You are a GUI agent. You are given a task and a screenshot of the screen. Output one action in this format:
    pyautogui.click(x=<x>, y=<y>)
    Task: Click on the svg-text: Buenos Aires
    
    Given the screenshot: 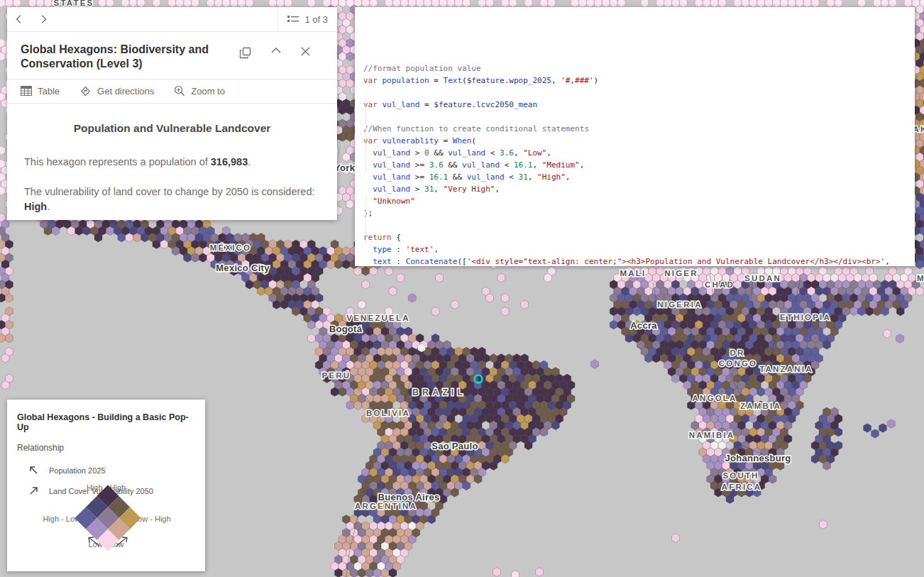 What is the action you would take?
    pyautogui.click(x=409, y=497)
    